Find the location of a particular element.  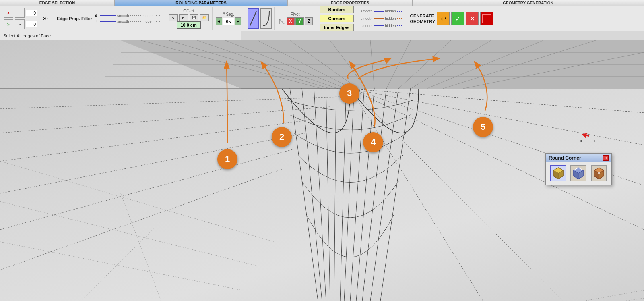

dash-btn: -- is located at coordinates (20, 13).